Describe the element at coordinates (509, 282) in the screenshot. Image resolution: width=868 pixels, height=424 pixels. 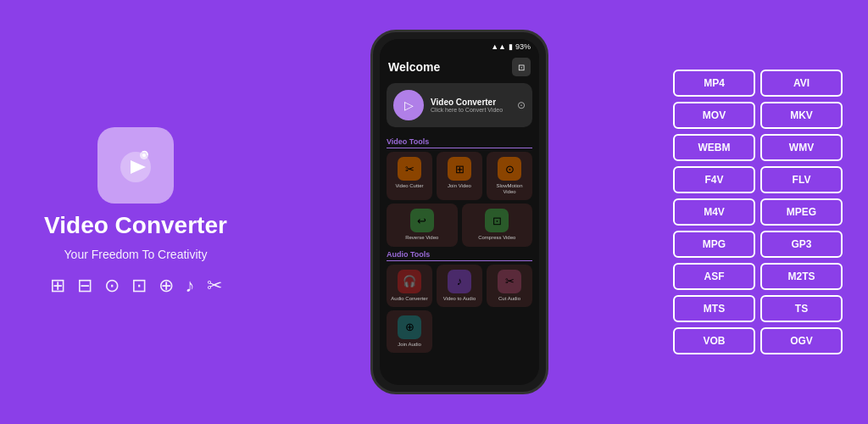
I see `cut-audio-icon: ✂` at that location.